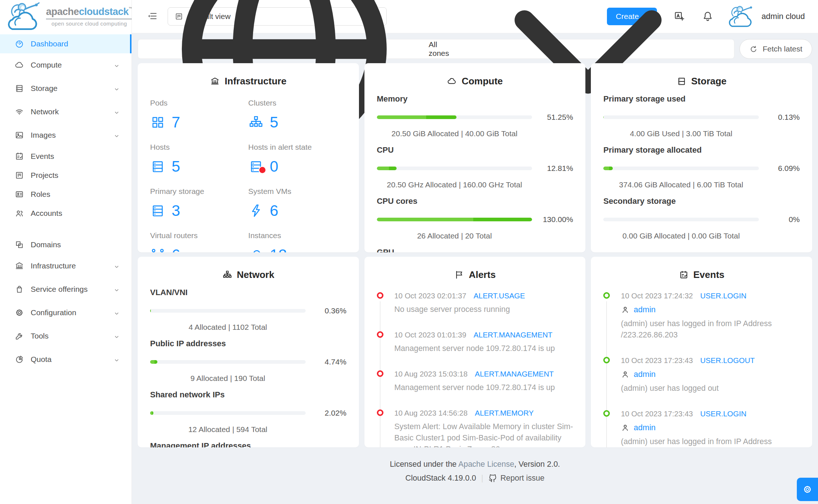 This screenshot has height=504, width=818. I want to click on thunderbolt-icon, so click(256, 211).